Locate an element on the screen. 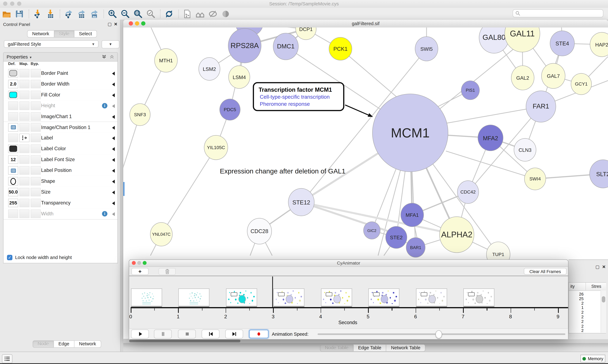 The image size is (608, 364). node-lsm2: LSM2 is located at coordinates (209, 69).